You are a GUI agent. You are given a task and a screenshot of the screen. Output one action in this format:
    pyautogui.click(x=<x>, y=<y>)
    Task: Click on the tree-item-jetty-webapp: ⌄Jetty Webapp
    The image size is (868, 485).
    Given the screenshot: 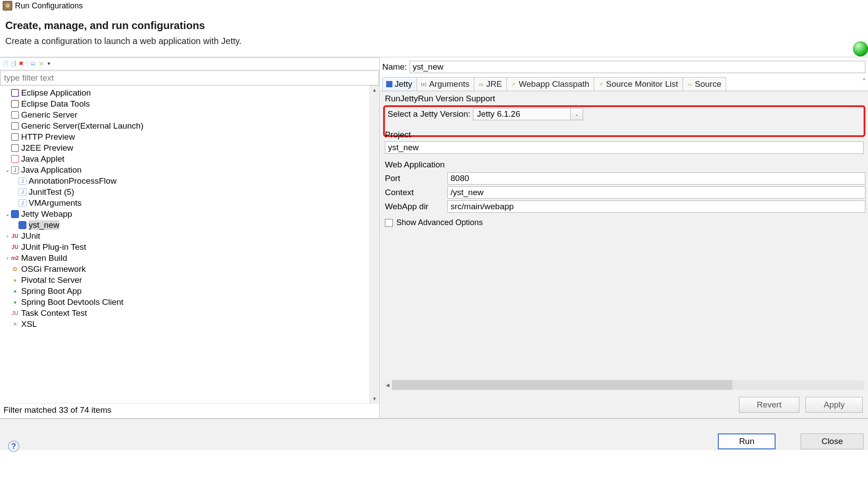 What is the action you would take?
    pyautogui.click(x=185, y=214)
    